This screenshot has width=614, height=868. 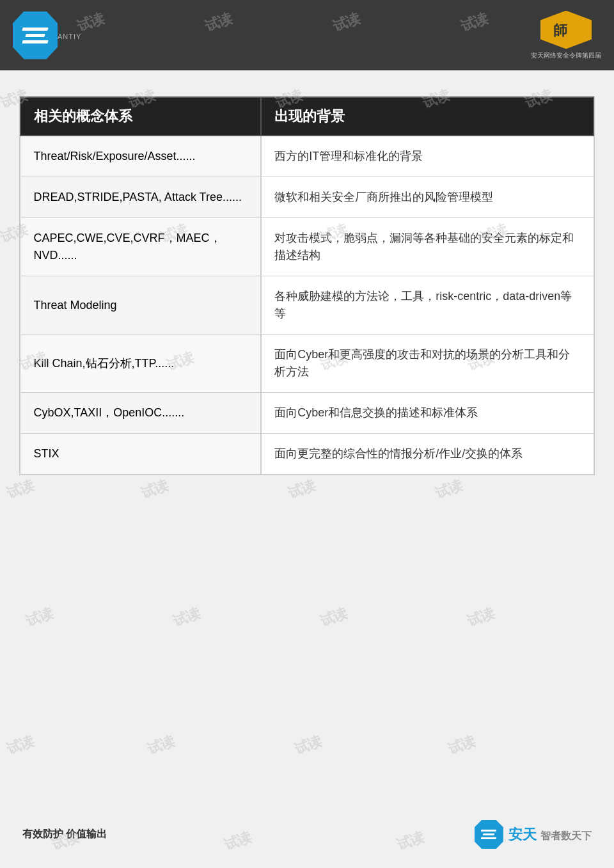 I want to click on watermark-26: 试读, so click(x=20, y=745).